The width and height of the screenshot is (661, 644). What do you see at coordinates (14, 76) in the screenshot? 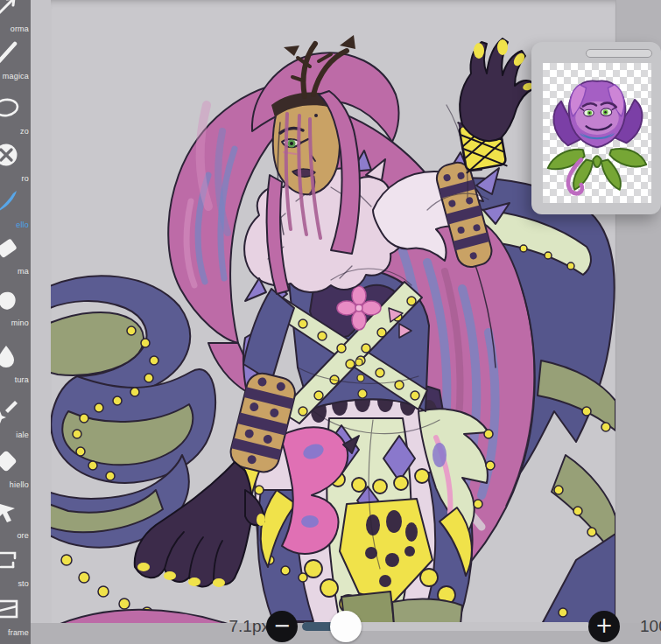
I see `tool-label: magica` at bounding box center [14, 76].